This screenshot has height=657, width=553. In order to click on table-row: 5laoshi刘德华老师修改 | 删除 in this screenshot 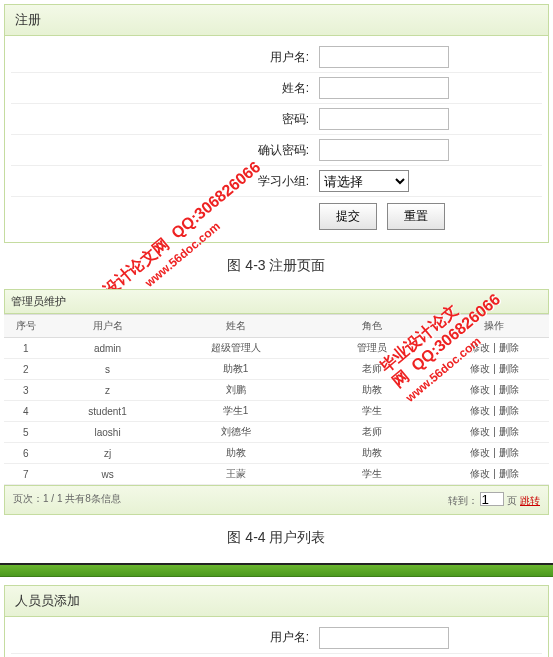, I will do `click(276, 432)`.